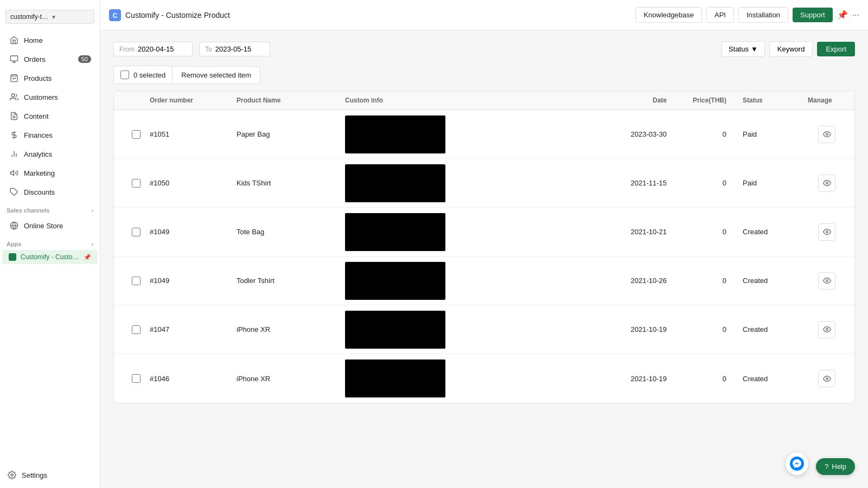 This screenshot has width=868, height=488. Describe the element at coordinates (50, 154) in the screenshot. I see `sidebar-item-analytics: Analytics` at that location.